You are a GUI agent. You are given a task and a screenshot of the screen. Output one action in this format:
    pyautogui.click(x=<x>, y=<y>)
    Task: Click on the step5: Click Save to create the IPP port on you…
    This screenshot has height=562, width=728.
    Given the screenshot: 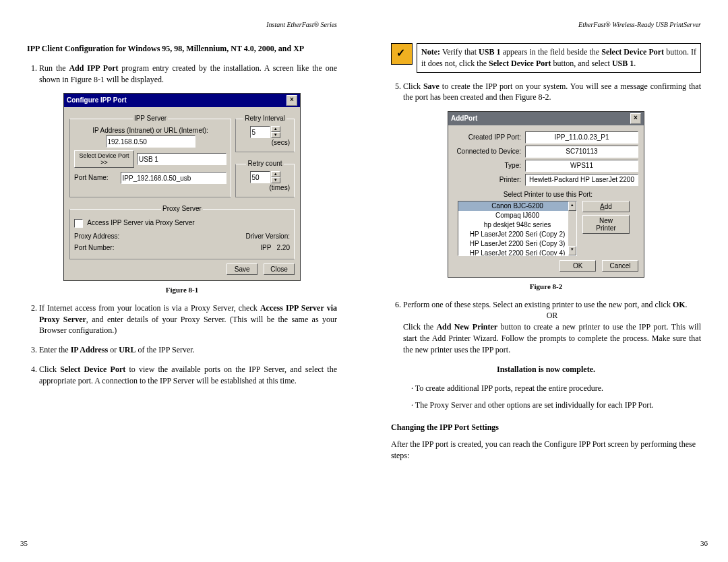 What is the action you would take?
    pyautogui.click(x=552, y=92)
    